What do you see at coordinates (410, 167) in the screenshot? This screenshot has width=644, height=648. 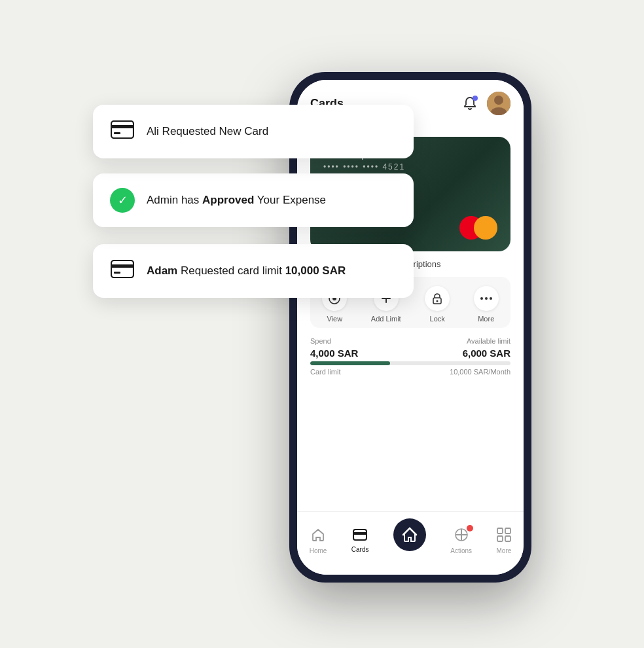 I see `card-number: •••• •••• •••• 4521` at bounding box center [410, 167].